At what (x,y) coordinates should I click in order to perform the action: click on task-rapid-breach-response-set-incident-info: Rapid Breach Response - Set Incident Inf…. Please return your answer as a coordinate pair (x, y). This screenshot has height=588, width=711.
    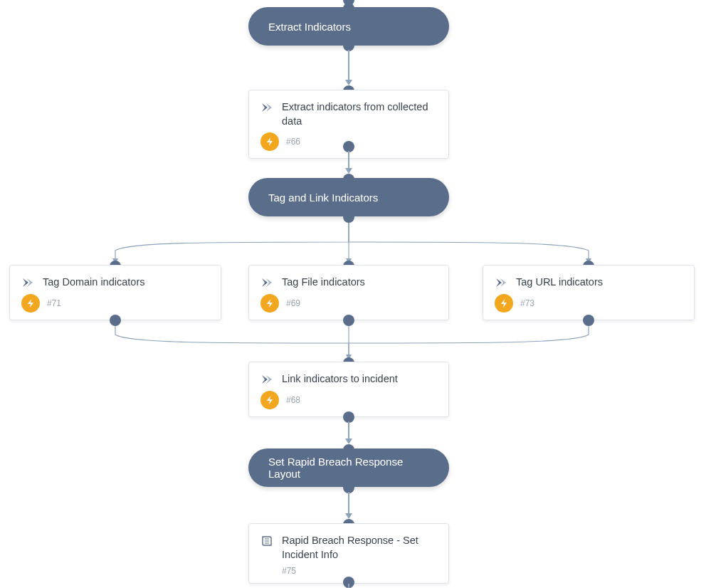
    Looking at the image, I should click on (349, 554).